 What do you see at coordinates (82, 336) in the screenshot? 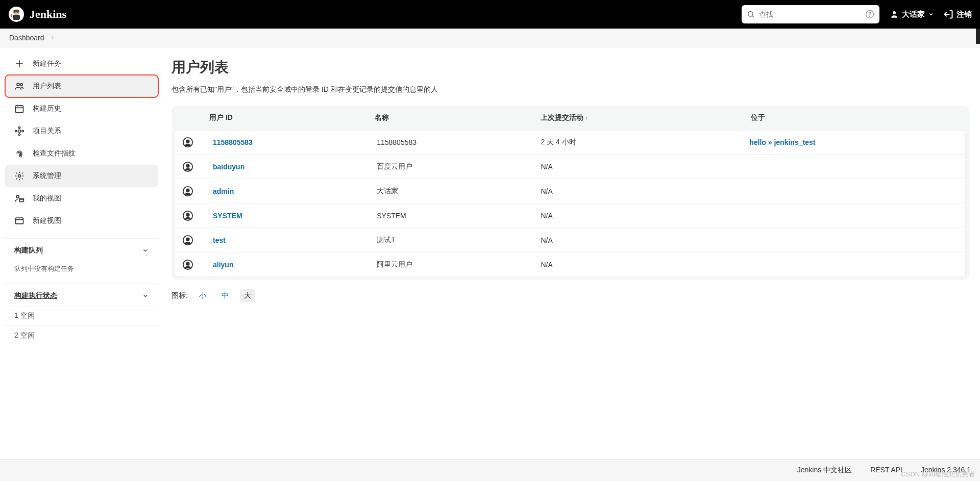
I see `executor-row: 2 空闲` at bounding box center [82, 336].